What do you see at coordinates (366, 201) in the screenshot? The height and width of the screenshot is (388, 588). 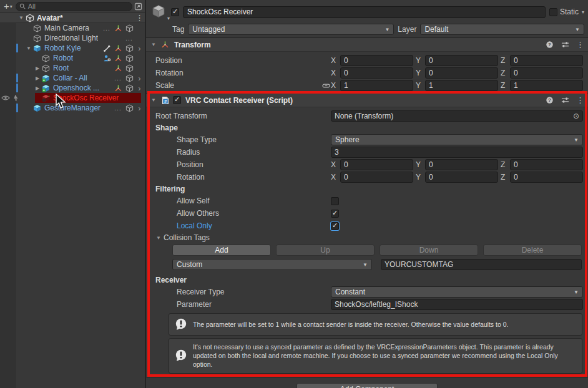 I see `allow-self-row: Allow Self` at bounding box center [366, 201].